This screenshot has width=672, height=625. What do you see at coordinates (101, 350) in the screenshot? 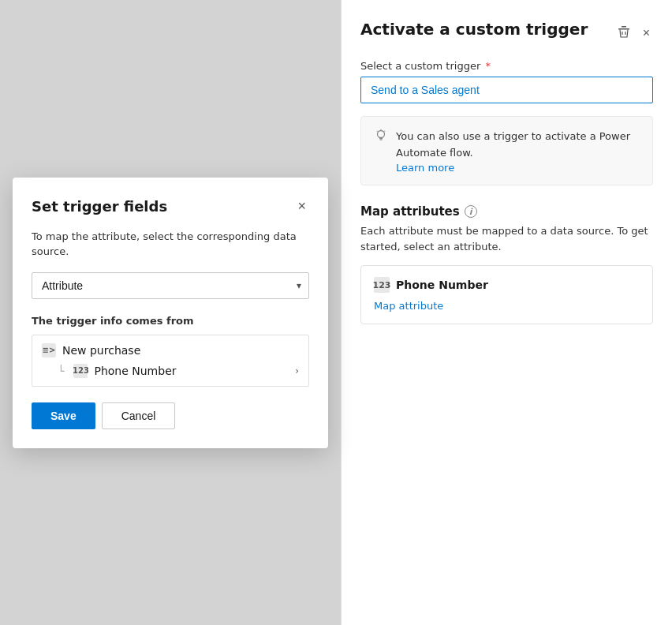
I see `trigger-parent-name: New purchase` at bounding box center [101, 350].